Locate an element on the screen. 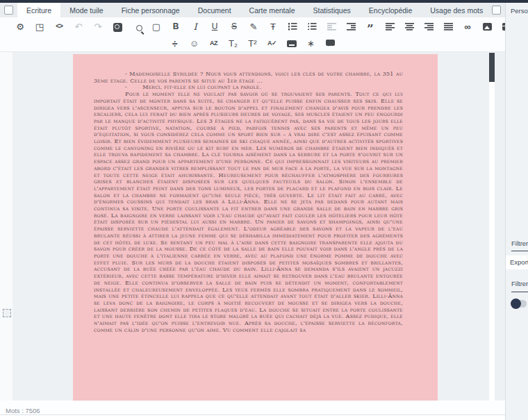  align-left-icon is located at coordinates (390, 26).